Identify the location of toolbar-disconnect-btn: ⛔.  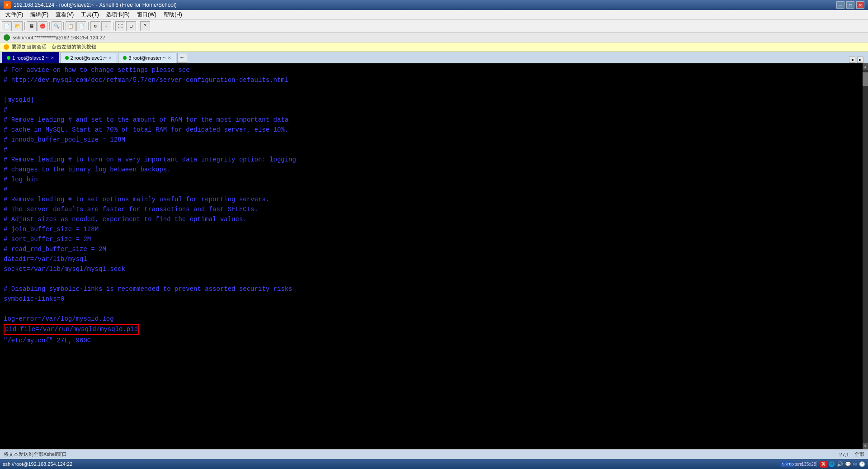
(42, 26).